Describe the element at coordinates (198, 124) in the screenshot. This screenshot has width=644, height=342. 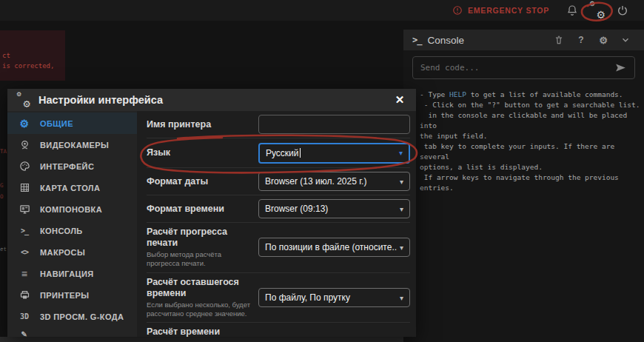
I see `setting-label: Имя принтера` at that location.